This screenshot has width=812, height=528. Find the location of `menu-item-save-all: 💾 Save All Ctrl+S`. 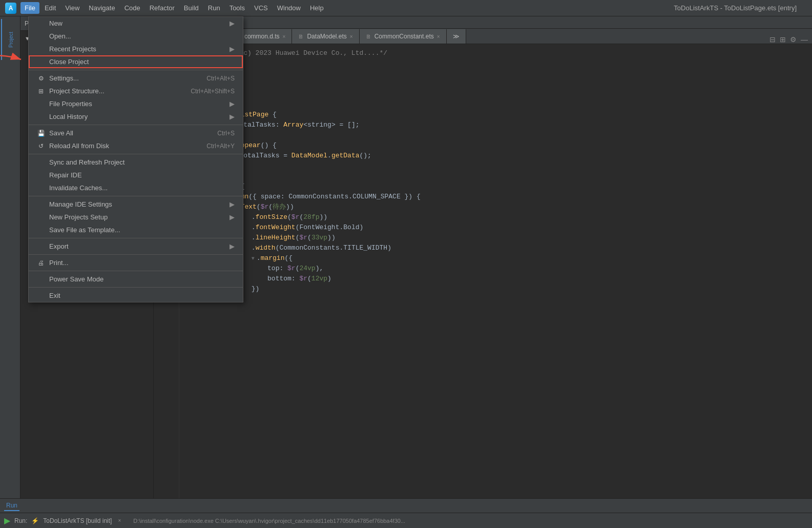

menu-item-save-all: 💾 Save All Ctrl+S is located at coordinates (136, 133).